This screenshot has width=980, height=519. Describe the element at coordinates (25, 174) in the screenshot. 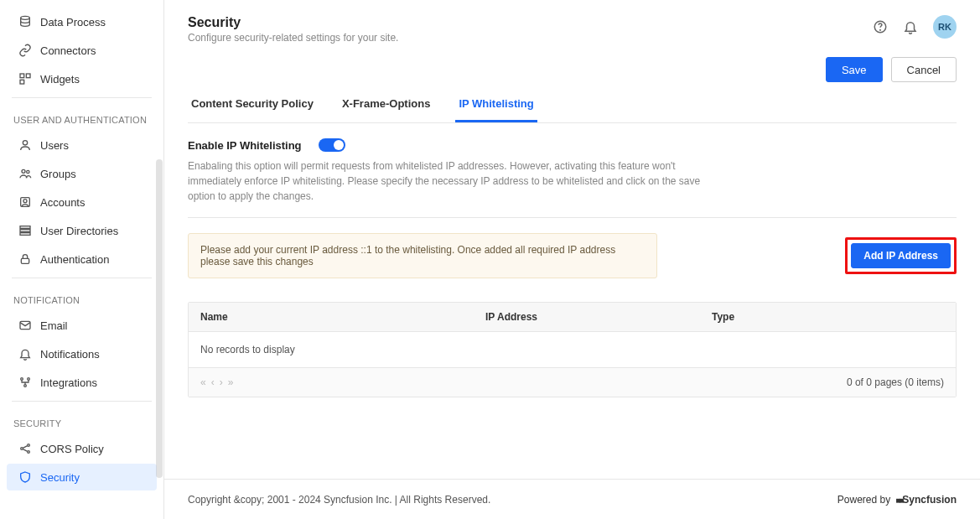

I see `users-icon` at that location.